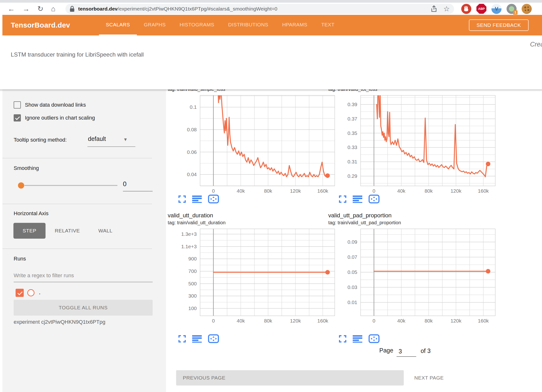 Image resolution: width=542 pixels, height=392 pixels. Describe the element at coordinates (77, 55) in the screenshot. I see `experiment-title: LSTM transducer training for LibriSpeech…` at that location.